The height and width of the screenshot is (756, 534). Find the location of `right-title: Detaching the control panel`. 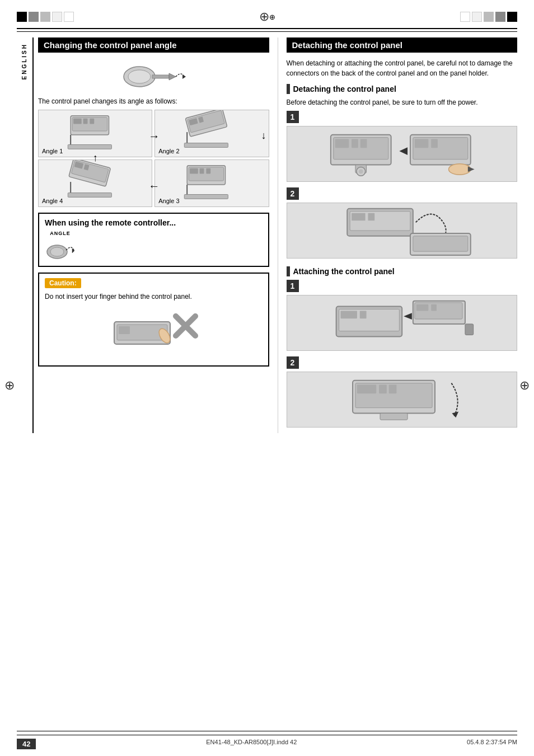

right-title: Detaching the control panel is located at coordinates (348, 45).